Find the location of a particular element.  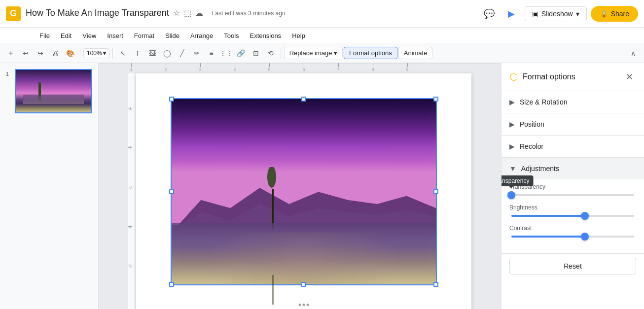

folder-icon: ⬚ is located at coordinates (187, 13).